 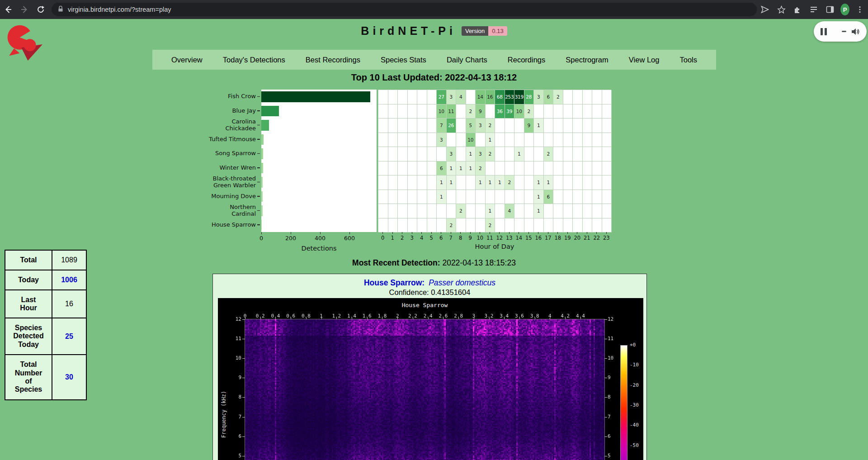 I want to click on heatmap-cell: 1, so click(x=539, y=126).